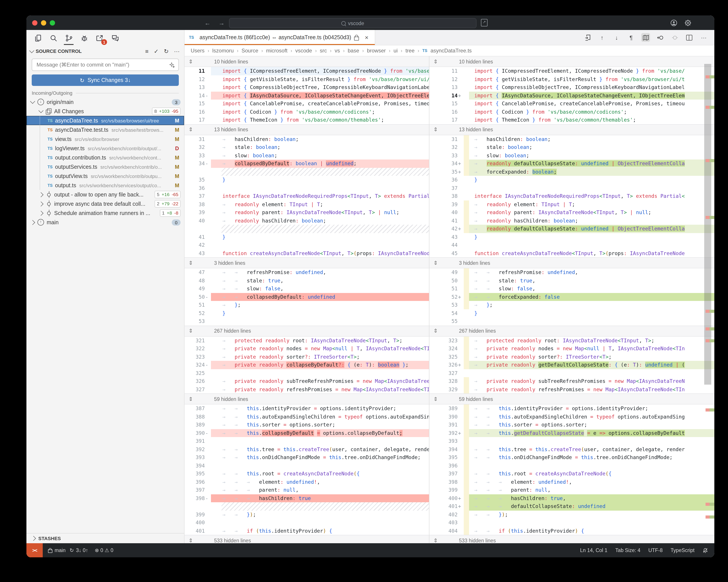 Image resolution: width=728 pixels, height=582 pixels. What do you see at coordinates (304, 51) in the screenshot?
I see `breadcrumb-item: vscode` at bounding box center [304, 51].